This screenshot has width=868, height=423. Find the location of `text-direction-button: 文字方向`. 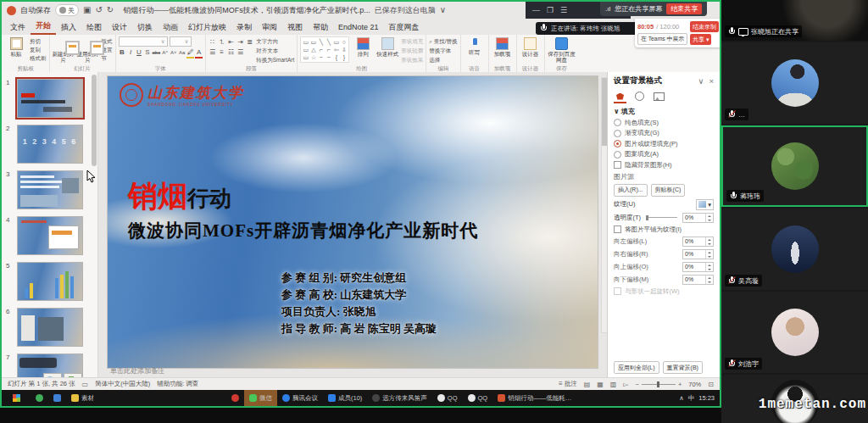

text-direction-button: 文字方向 is located at coordinates (275, 42).